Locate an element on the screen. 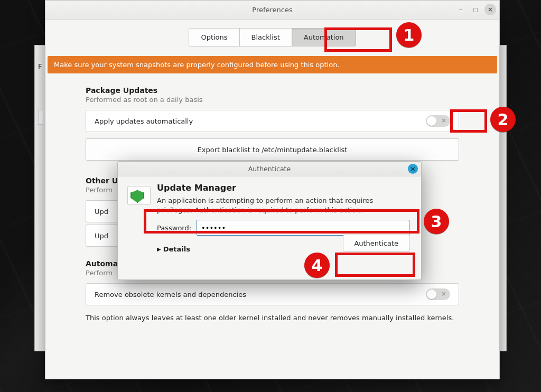 The height and width of the screenshot is (392, 541). password-label: Password: is located at coordinates (174, 228).